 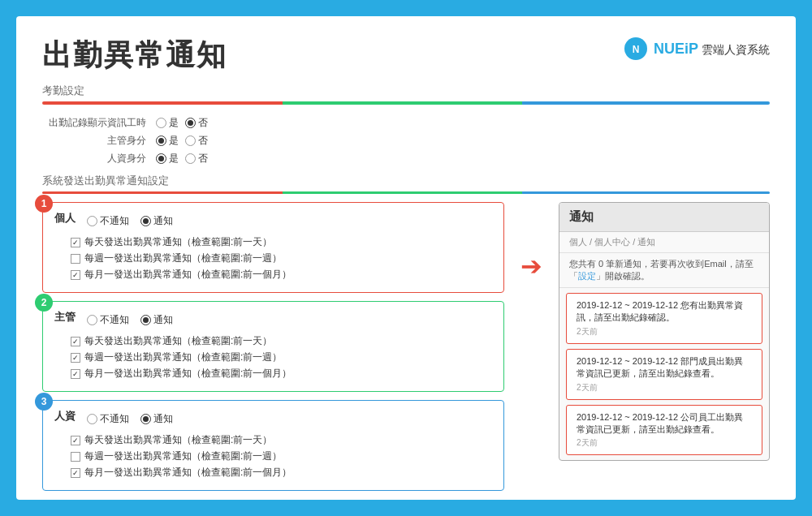 I want to click on nueip-logo-icon: N, so click(x=636, y=49).